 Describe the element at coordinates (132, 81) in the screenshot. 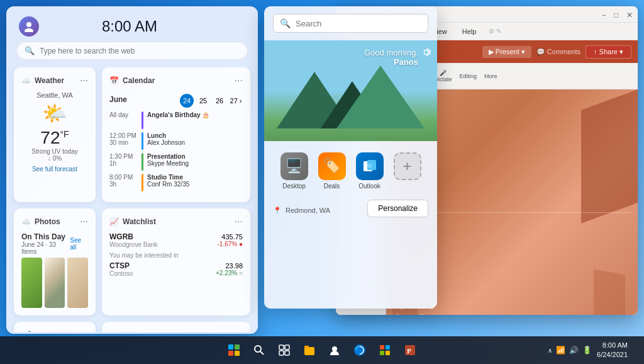

I see `calendar-title: 📅 Calendar` at that location.